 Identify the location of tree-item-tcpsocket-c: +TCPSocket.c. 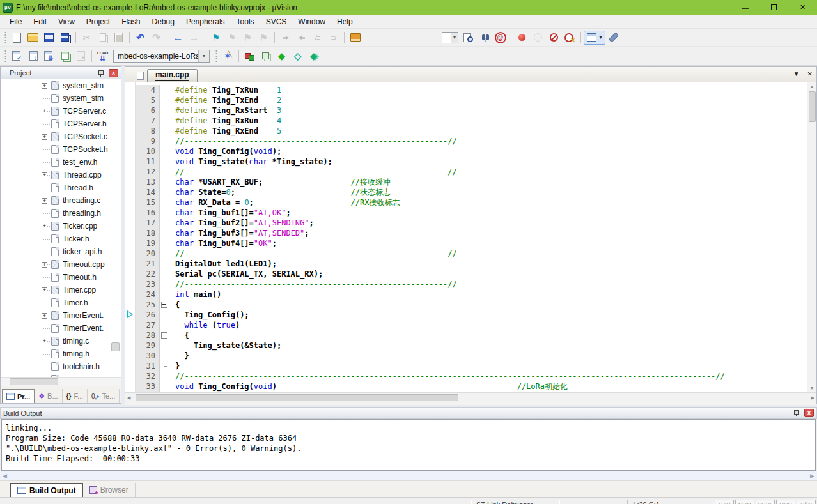
(61, 137).